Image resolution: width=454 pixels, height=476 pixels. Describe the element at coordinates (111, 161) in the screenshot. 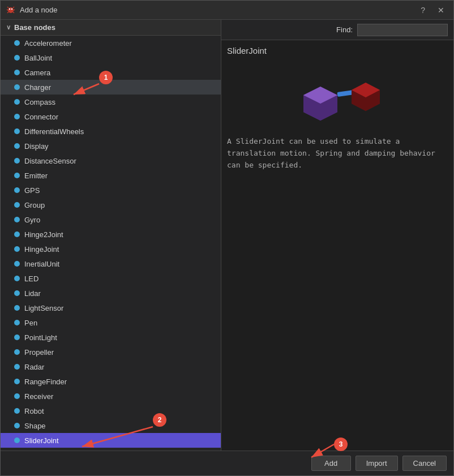

I see `node-item: DistanceSensor` at that location.